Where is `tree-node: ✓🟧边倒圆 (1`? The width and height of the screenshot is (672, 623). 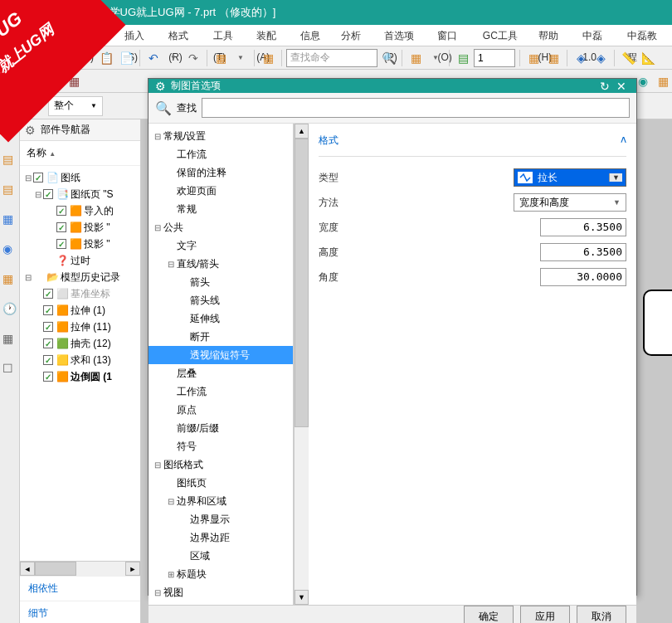
tree-node: ✓🟧边倒圆 (1 is located at coordinates (80, 377).